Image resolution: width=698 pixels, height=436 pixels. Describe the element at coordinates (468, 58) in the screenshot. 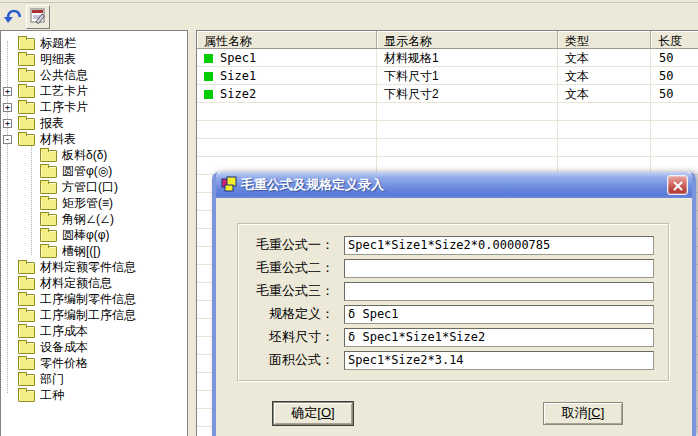

I see `display-name-cell: 材料规格1` at that location.